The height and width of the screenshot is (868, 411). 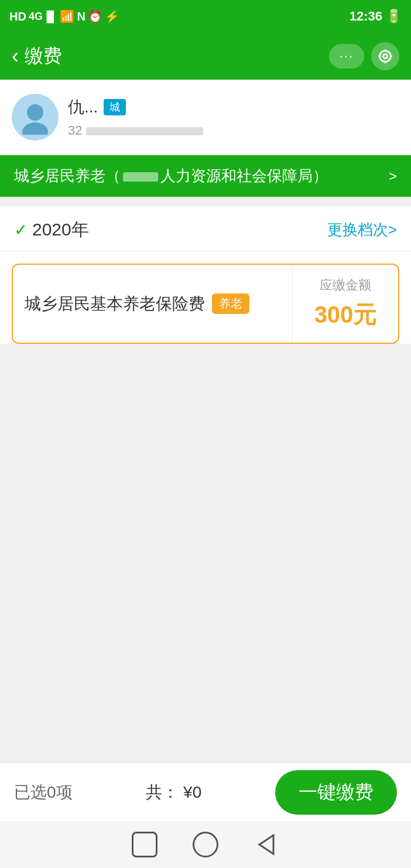 I want to click on insurance-name: 城乡居民基本养老保险费, so click(x=115, y=304).